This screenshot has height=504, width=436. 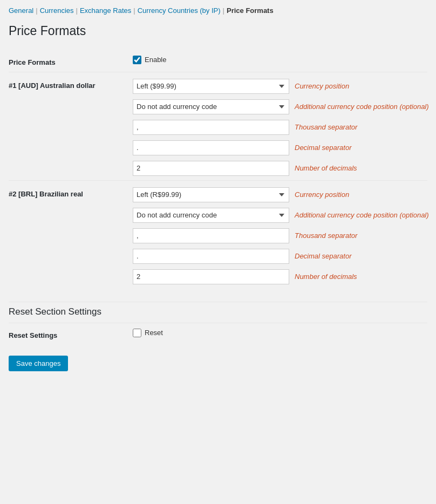 What do you see at coordinates (280, 333) in the screenshot?
I see `reset-checkbox-row: Reset` at bounding box center [280, 333].